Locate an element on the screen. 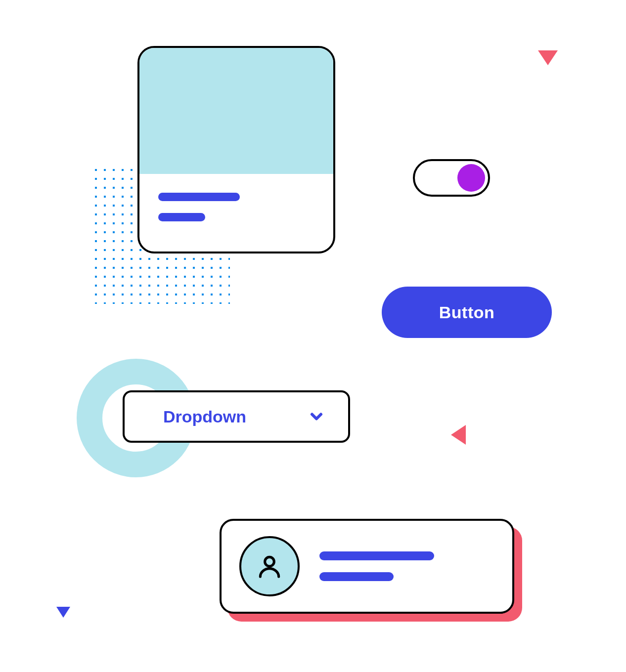  content-card is located at coordinates (236, 150).